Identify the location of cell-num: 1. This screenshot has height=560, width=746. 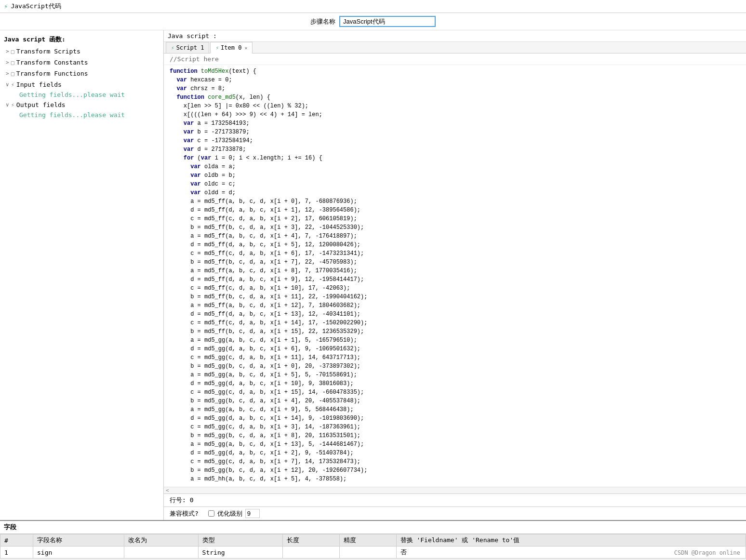
(17, 552).